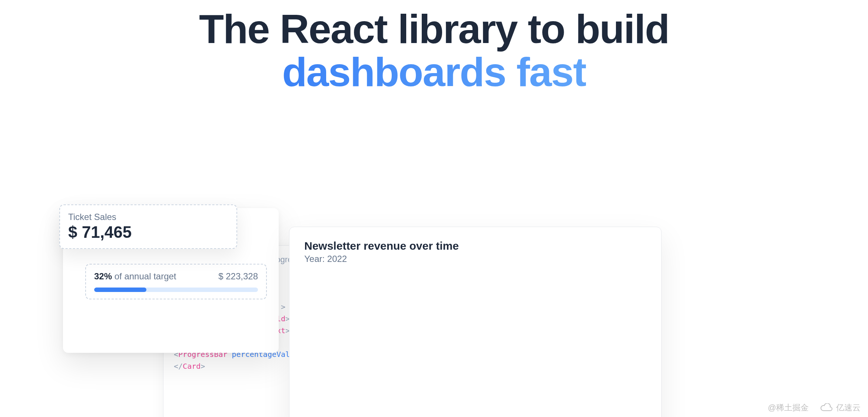 This screenshot has height=417, width=868. Describe the element at coordinates (840, 408) in the screenshot. I see `watermark-right: 亿速云` at that location.